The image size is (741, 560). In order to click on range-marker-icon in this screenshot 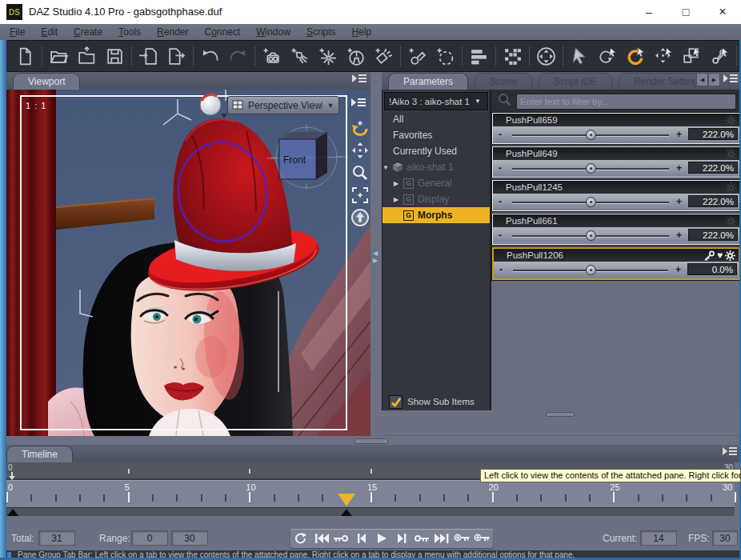, I will do `click(13, 512)`.